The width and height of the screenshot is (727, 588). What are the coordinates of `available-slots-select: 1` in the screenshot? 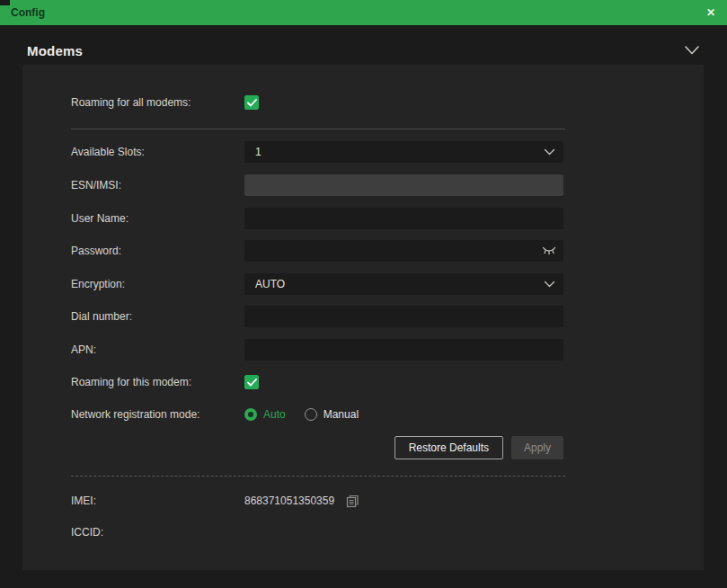 It's located at (404, 152).